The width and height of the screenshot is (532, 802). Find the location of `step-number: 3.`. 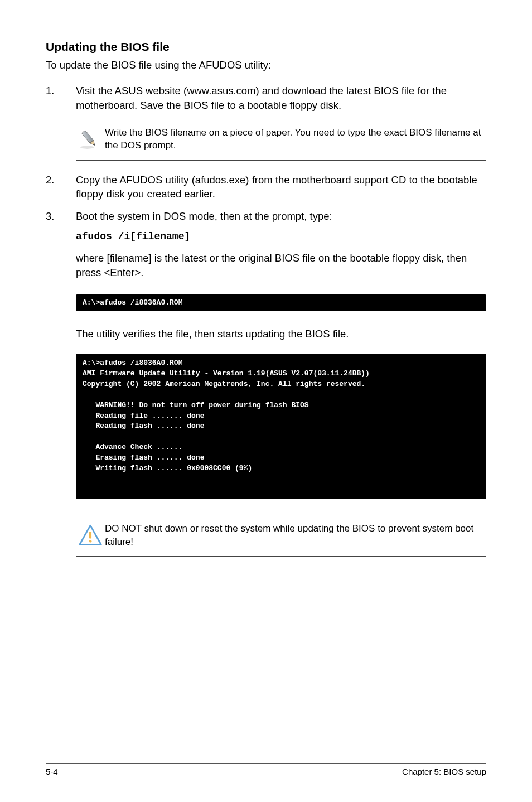

step-number: 3. is located at coordinates (61, 216).